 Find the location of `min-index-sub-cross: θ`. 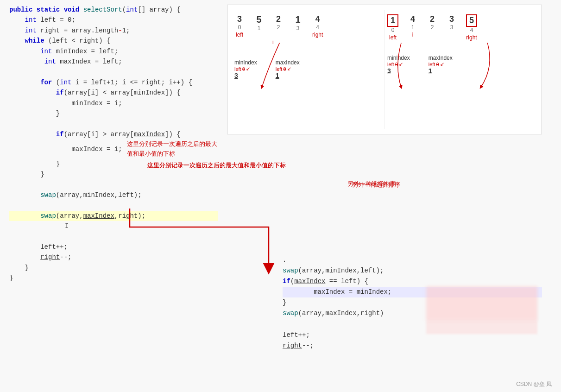

min-index-sub-cross: θ is located at coordinates (244, 69).